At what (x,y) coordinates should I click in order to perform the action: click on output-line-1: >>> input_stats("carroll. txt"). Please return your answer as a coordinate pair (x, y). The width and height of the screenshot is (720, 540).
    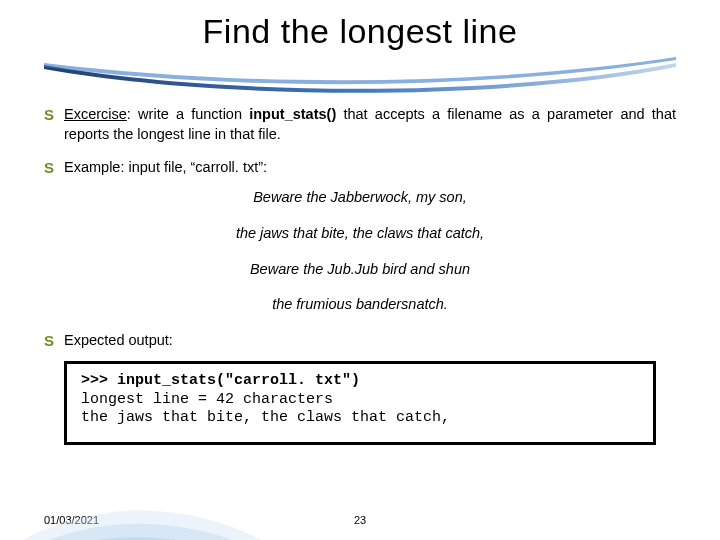
    Looking at the image, I should click on (360, 382).